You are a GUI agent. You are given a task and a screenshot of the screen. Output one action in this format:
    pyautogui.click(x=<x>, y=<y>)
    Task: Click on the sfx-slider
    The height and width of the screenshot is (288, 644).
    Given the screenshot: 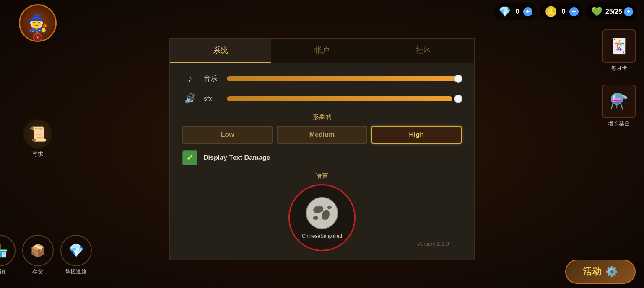 What is the action you would take?
    pyautogui.click(x=344, y=99)
    